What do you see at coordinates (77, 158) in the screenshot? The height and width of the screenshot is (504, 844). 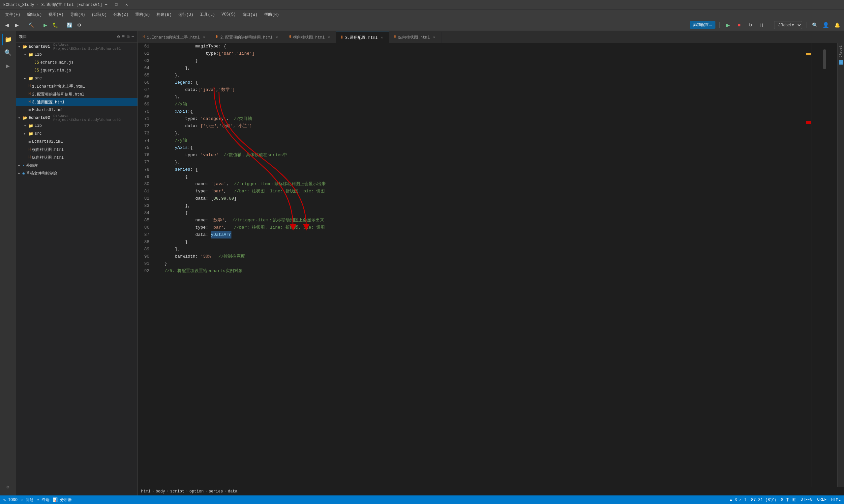 I see `tree-item-vchart: H 纵向柱状图.html` at bounding box center [77, 158].